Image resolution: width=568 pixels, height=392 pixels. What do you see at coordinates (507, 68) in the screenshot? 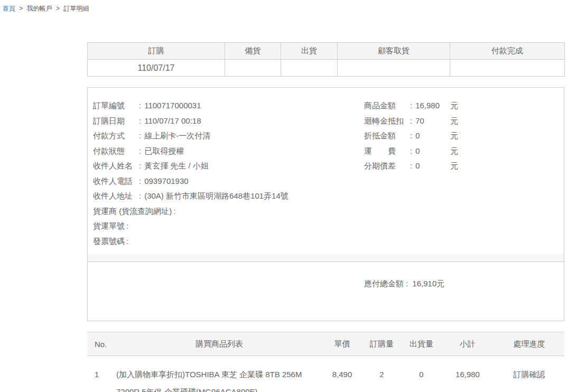
I see `status-paid-date` at bounding box center [507, 68].